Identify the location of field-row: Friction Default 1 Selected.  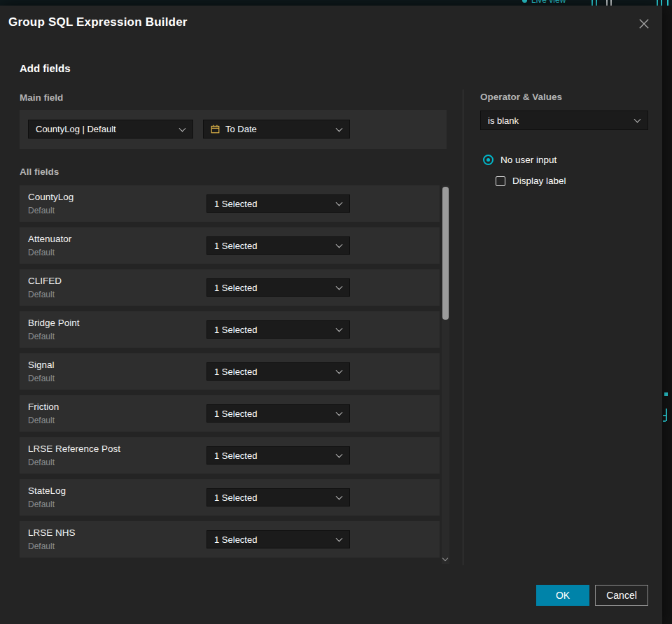
(230, 413).